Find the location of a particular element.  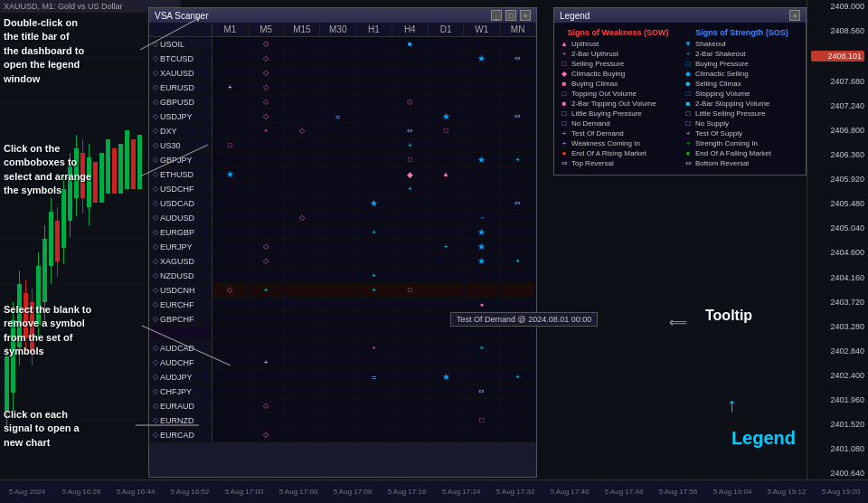

sig-eurgbp-mn is located at coordinates (518, 232).